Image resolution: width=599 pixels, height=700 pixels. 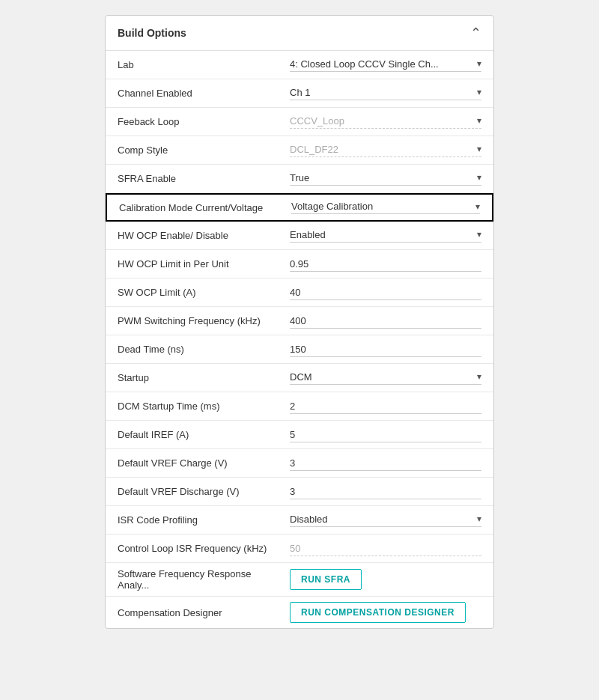 What do you see at coordinates (300, 207) in the screenshot?
I see `row-calibration-mode: Calibration Mode Current/VoltageVoltage …` at bounding box center [300, 207].